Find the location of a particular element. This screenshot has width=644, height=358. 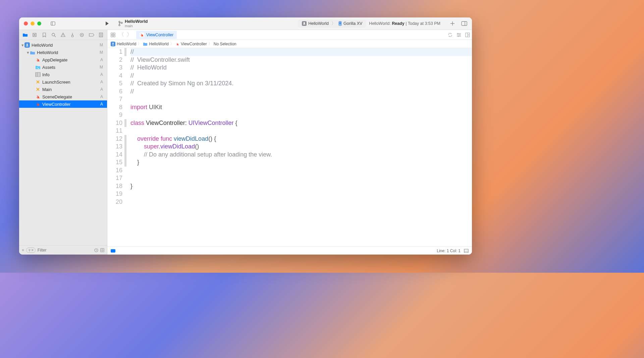

add-editor-button is located at coordinates (468, 35).